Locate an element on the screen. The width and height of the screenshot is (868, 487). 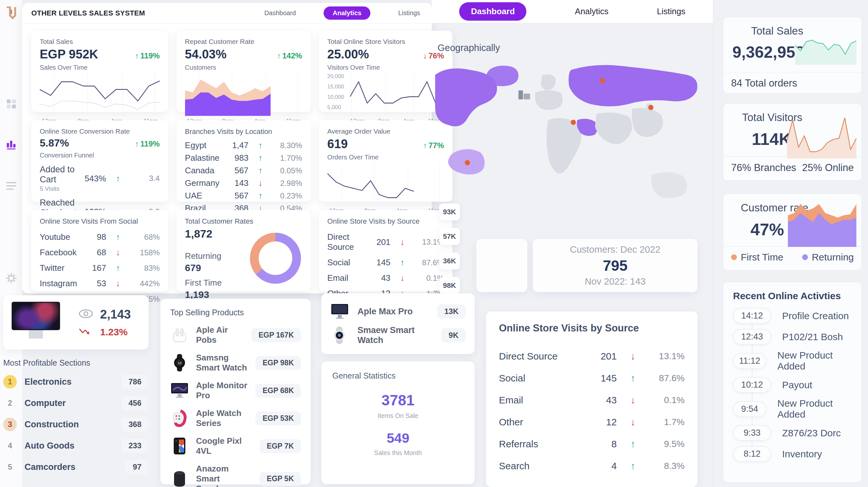
product-row: Aple Monitor ProEGP 68K is located at coordinates (236, 391).